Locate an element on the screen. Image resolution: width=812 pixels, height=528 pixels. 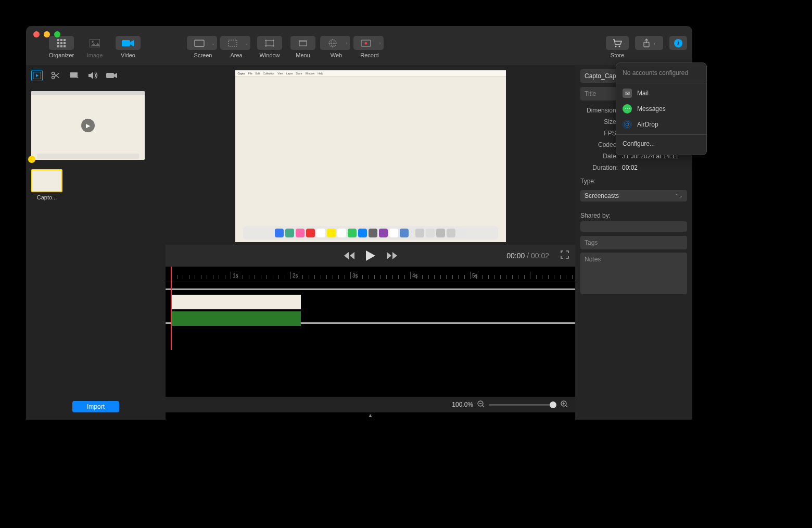
main-toolbar: Organizer Image Video ⌄ Screen ⌄ Area is located at coordinates (359, 46).